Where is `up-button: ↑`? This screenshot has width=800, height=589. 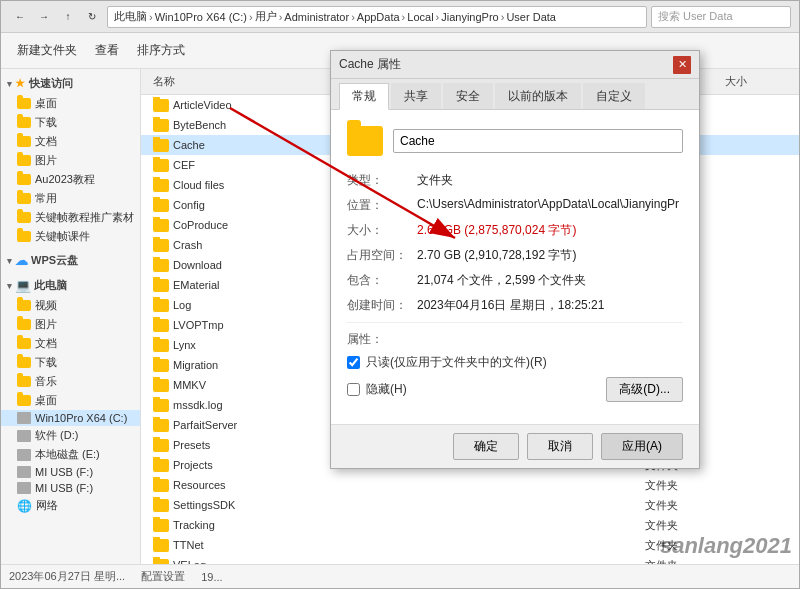 up-button: ↑ is located at coordinates (68, 17).